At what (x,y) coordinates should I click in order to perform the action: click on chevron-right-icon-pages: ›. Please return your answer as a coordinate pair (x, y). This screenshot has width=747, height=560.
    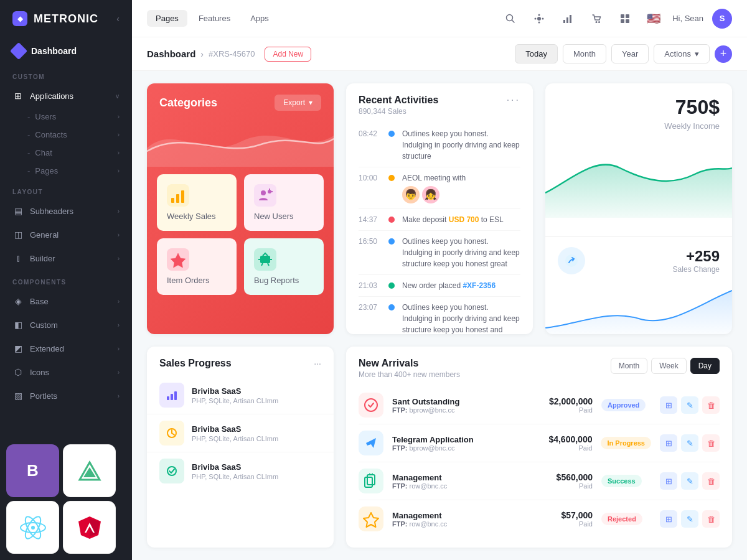
    Looking at the image, I should click on (118, 170).